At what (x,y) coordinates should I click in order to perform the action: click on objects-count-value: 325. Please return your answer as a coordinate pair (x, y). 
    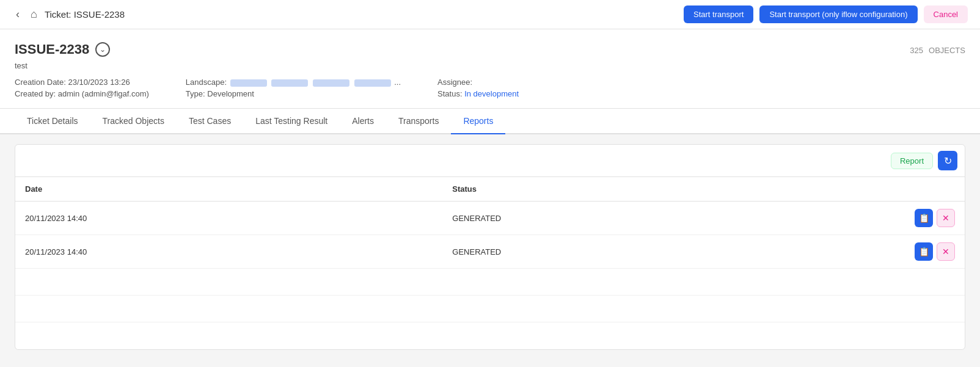
    Looking at the image, I should click on (916, 50).